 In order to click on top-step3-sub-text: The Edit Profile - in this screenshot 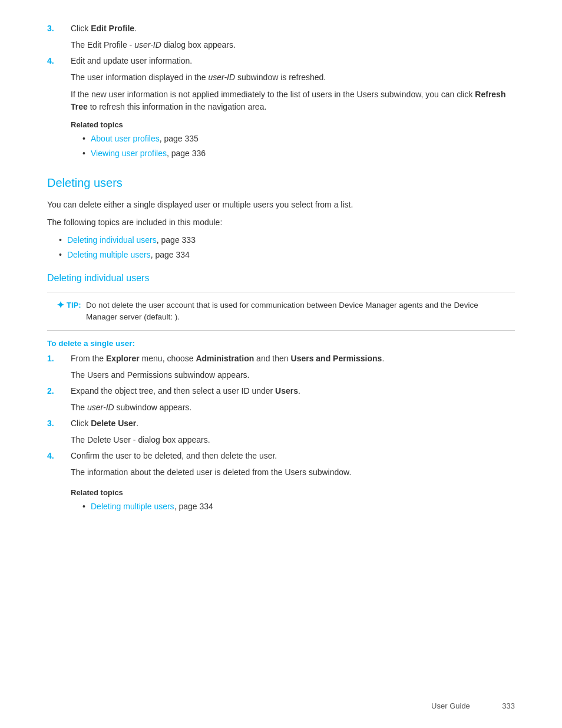, I will do `click(103, 45)`.